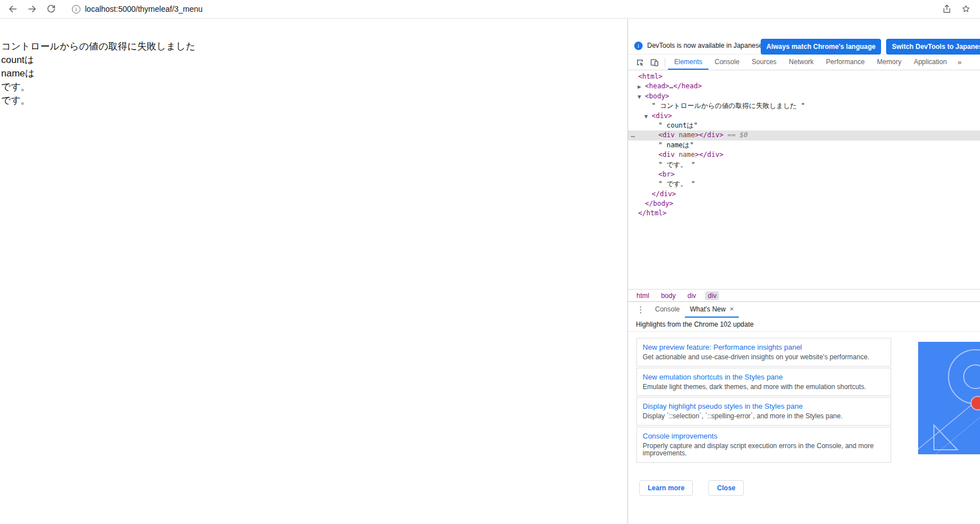 This screenshot has width=980, height=524. What do you see at coordinates (663, 194) in the screenshot?
I see `dom-token: </div>` at bounding box center [663, 194].